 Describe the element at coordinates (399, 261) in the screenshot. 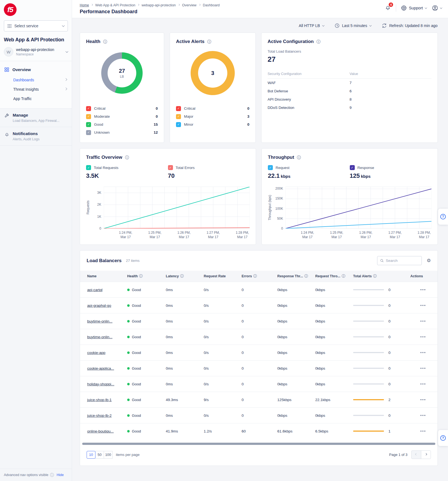

I see `search-box` at that location.